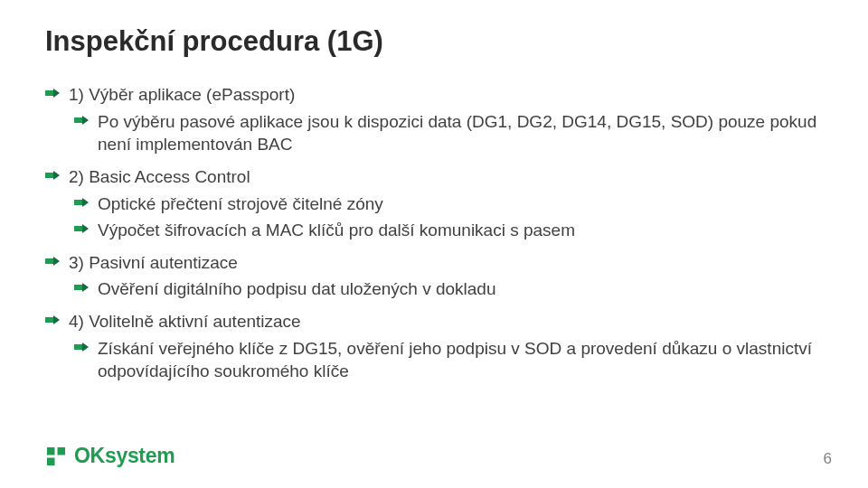 The image size is (868, 488). I want to click on brand-logo-icon, so click(56, 456).